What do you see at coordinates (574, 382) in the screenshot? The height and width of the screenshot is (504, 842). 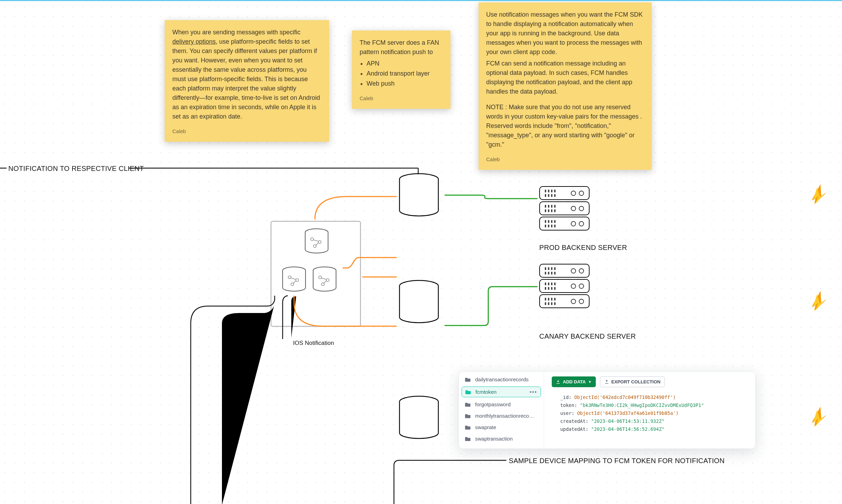 I see `add-data-button: ADD DATA ▼` at bounding box center [574, 382].